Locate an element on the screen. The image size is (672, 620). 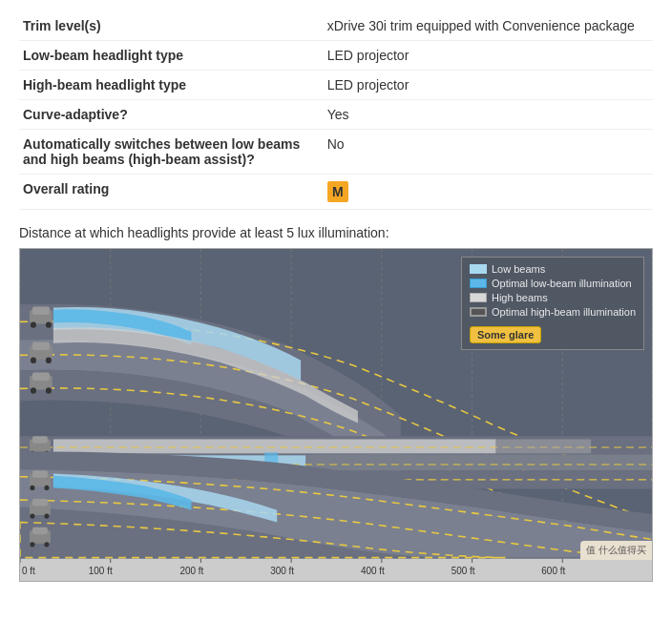
table-row: Curve-adaptive?Yes is located at coordinates (336, 114).